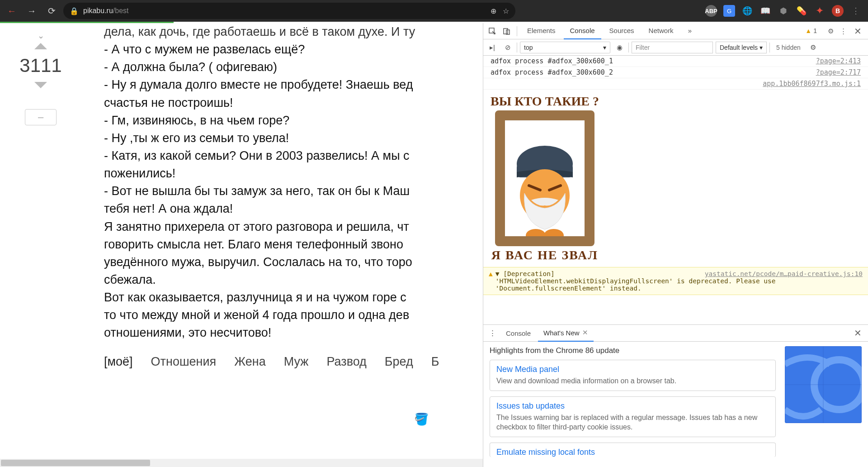 The image size is (868, 467). Describe the element at coordinates (675, 31) in the screenshot. I see `devtools-tabs: Elements Console Sources Network » ▲1 ⚙ …` at that location.